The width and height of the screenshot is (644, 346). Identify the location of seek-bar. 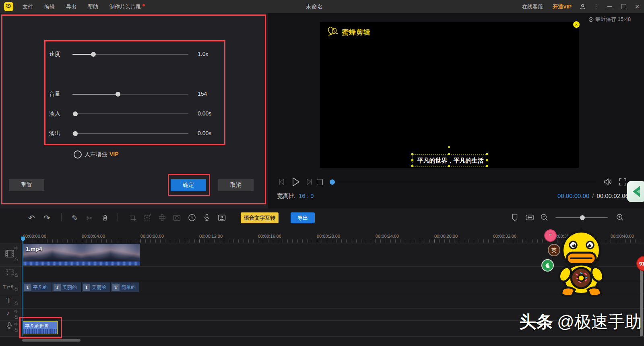
(467, 182).